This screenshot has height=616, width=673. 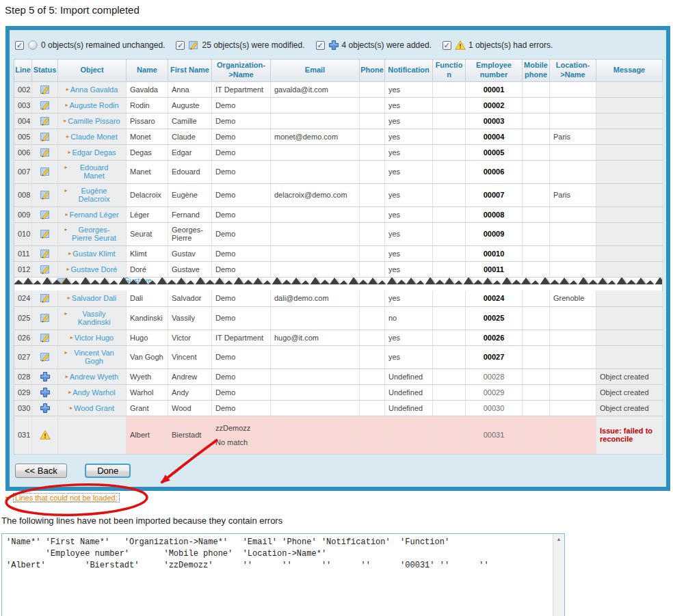 What do you see at coordinates (92, 137) in the screenshot?
I see `object-link: ▸Claude Monet` at bounding box center [92, 137].